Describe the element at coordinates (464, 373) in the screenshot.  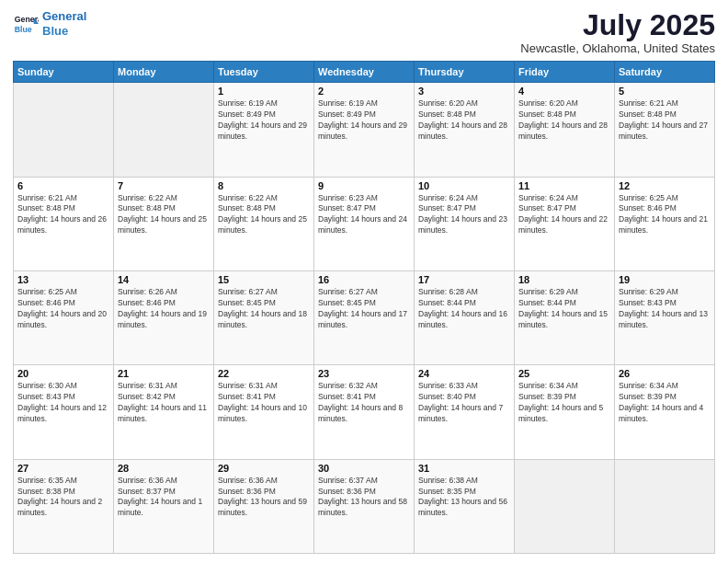
I see `day-number: 24` at that location.